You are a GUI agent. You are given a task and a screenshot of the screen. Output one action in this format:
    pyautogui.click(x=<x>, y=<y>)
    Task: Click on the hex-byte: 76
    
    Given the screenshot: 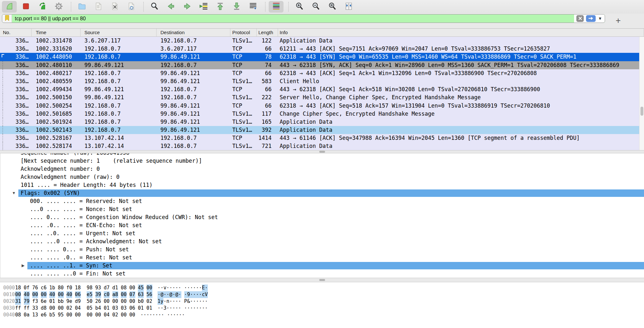 What is the action you would take?
    pyautogui.click(x=35, y=288)
    